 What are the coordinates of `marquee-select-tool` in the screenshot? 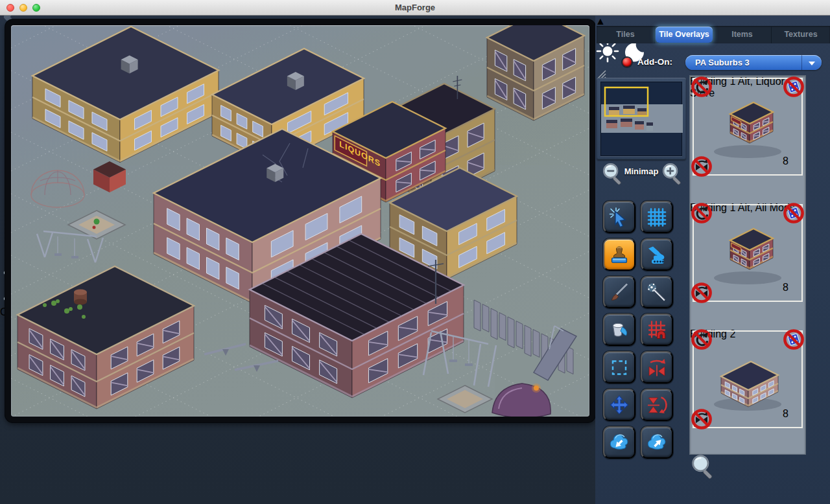 It's located at (619, 367).